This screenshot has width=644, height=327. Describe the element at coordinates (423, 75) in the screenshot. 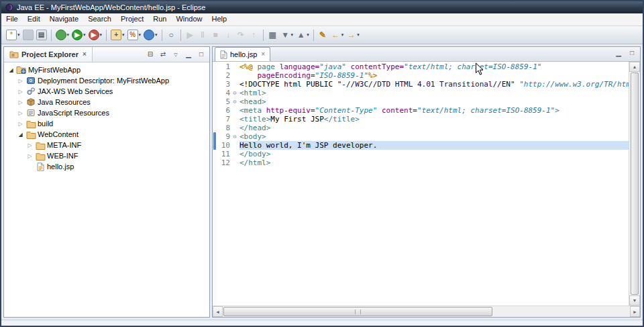

I see `code-line-2: 2 pageEncoding="ISO-8859-1"%>` at that location.